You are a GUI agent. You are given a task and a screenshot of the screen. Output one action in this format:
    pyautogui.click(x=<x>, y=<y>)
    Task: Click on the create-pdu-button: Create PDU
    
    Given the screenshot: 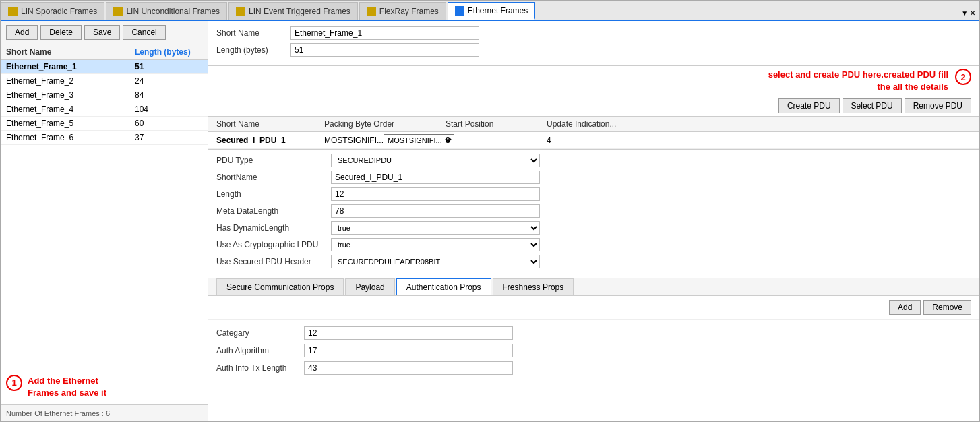 What is the action you would take?
    pyautogui.click(x=809, y=106)
    